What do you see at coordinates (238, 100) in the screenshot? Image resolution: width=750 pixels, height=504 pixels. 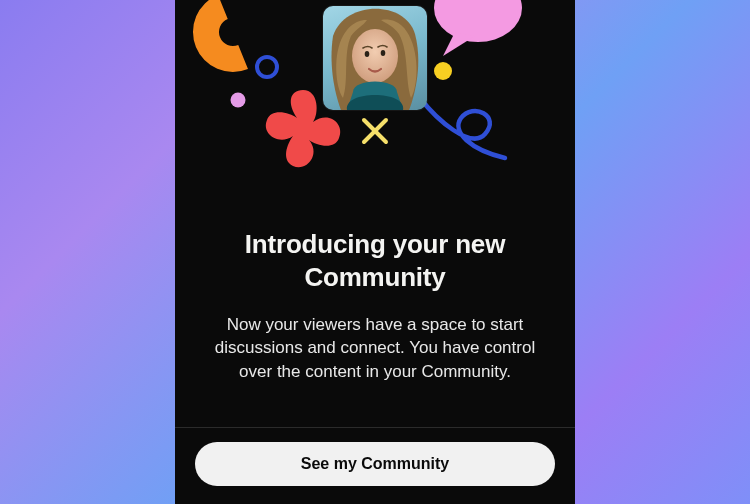 I see `pink-dot-icon` at bounding box center [238, 100].